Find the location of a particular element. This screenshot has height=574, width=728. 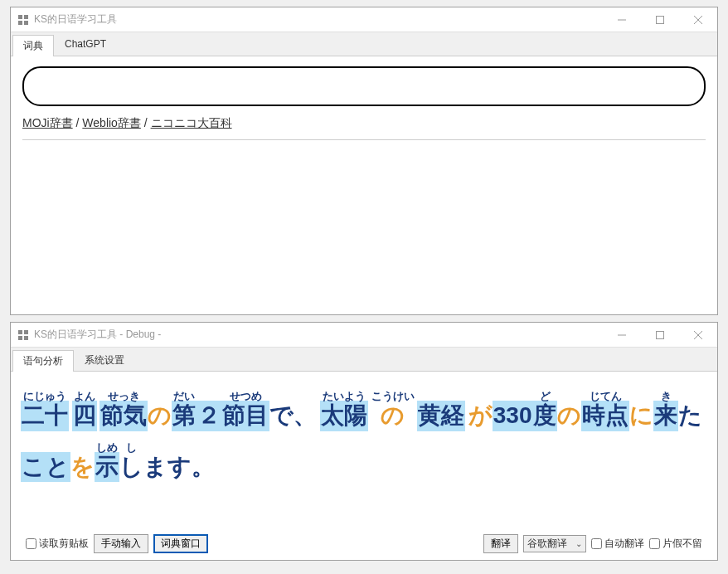

token: ど度 is located at coordinates (545, 411).